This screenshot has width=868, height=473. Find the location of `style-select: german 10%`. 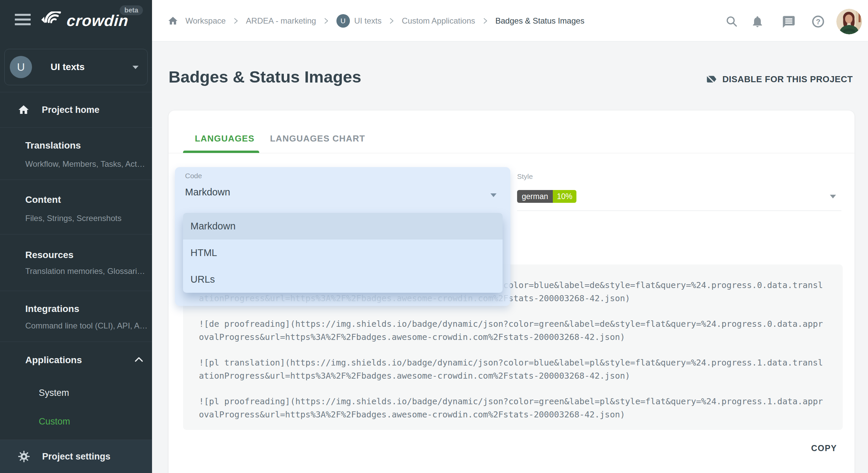

style-select: german 10% is located at coordinates (679, 200).